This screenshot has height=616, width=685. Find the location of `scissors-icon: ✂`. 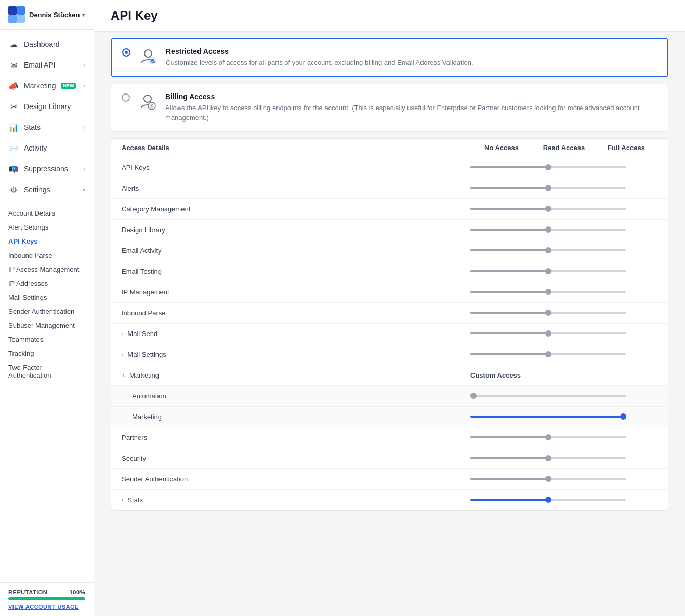

scissors-icon: ✂ is located at coordinates (14, 106).